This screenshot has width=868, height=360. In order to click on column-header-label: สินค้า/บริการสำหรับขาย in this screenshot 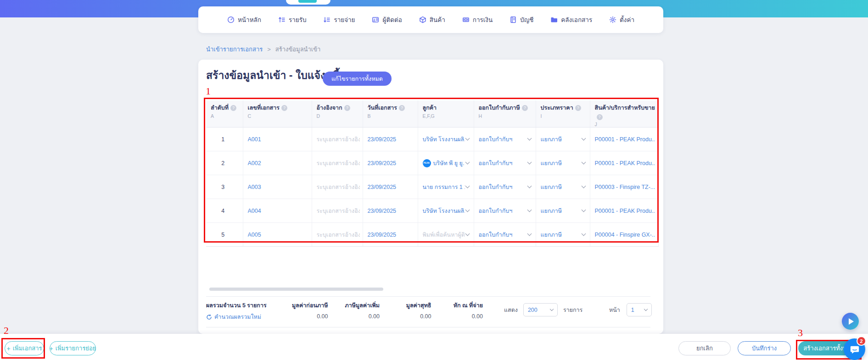, I will do `click(625, 108)`.